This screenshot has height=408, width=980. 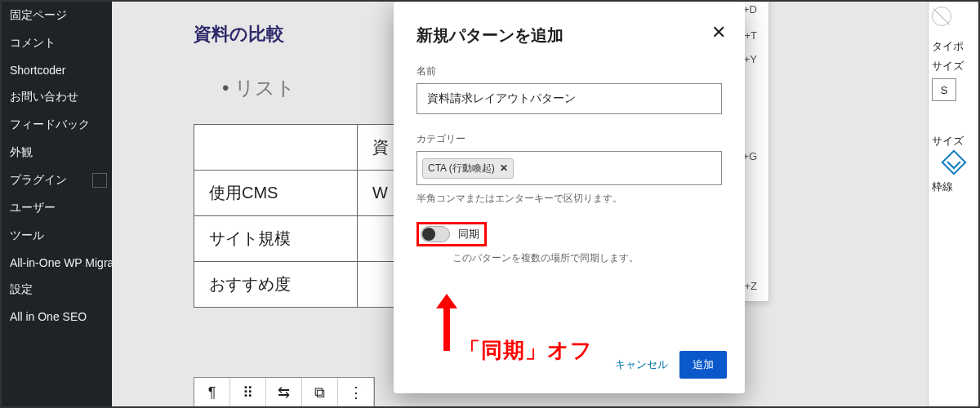 I want to click on category-token: CTA (行動喚起) ✕, so click(x=468, y=168).